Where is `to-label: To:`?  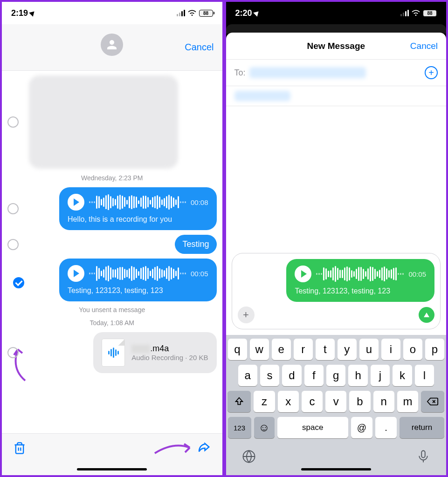 to-label: To: is located at coordinates (240, 73).